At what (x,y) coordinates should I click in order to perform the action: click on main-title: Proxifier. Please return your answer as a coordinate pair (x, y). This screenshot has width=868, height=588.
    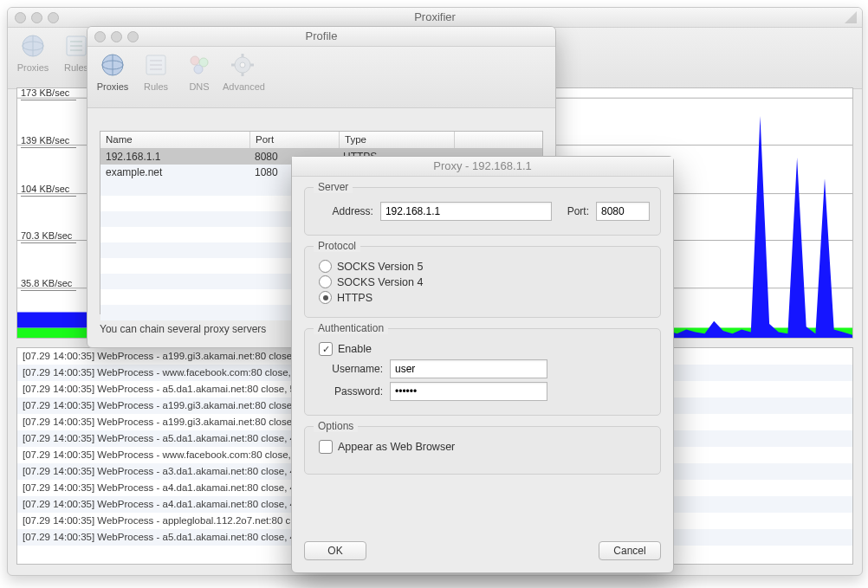
    Looking at the image, I should click on (435, 17).